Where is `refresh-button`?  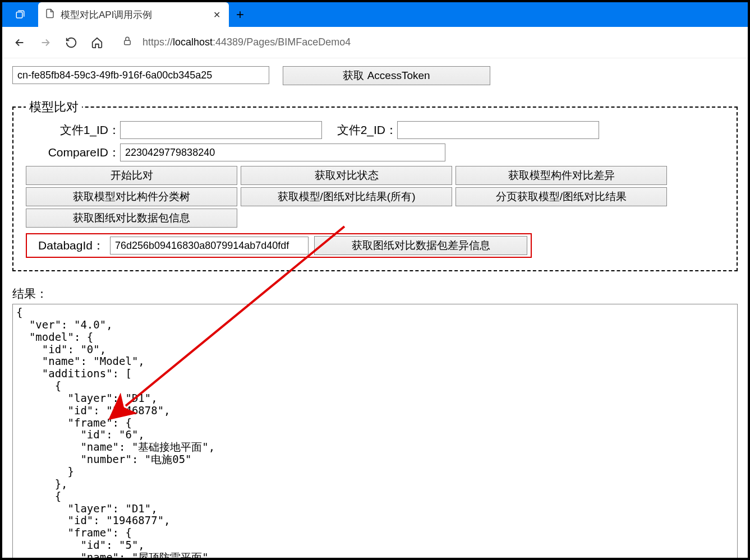
refresh-button is located at coordinates (71, 43).